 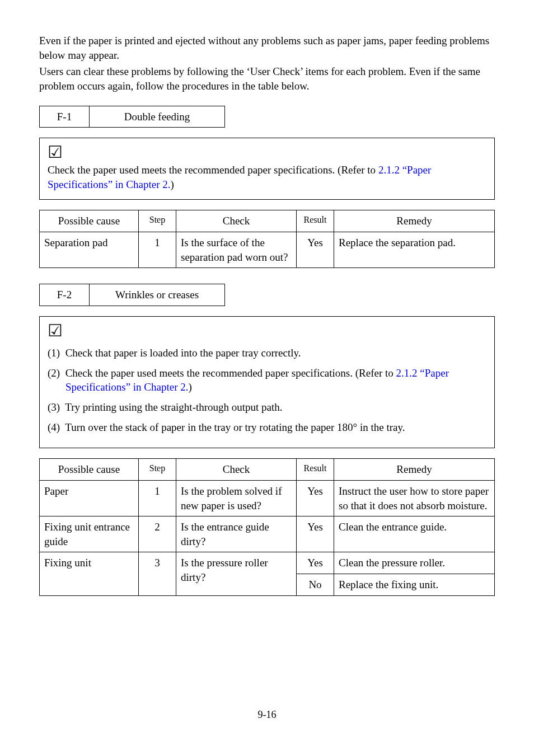 What do you see at coordinates (414, 563) in the screenshot?
I see `cell-remedy: Clean the pressure roller.` at bounding box center [414, 563].